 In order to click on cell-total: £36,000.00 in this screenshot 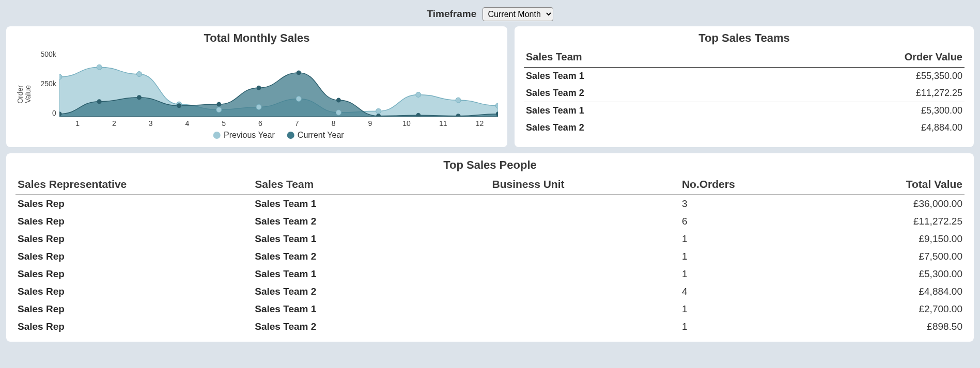, I will do `click(879, 204)`.